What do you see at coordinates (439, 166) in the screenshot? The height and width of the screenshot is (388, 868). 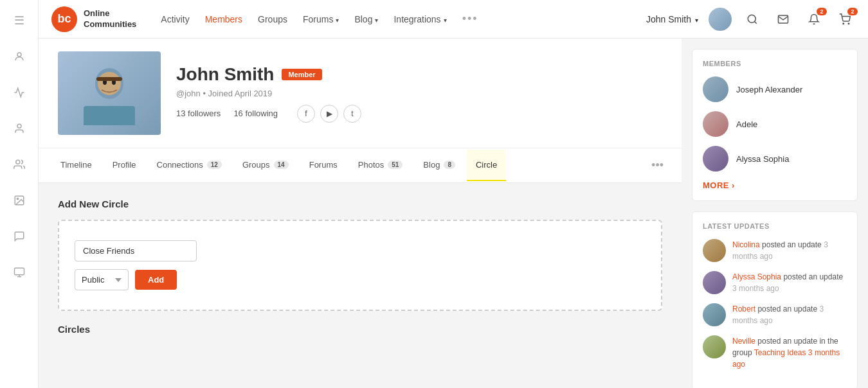 I see `tab-blog: Blog 8` at bounding box center [439, 166].